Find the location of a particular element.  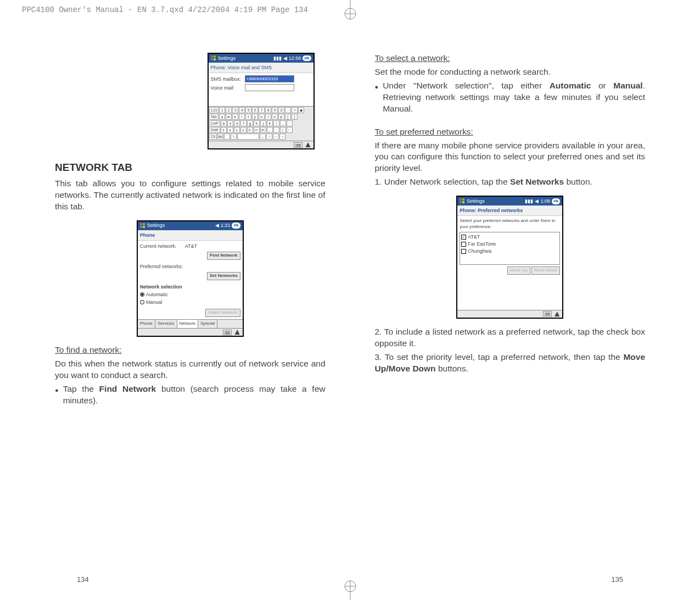

sms-input is located at coordinates (270, 79).